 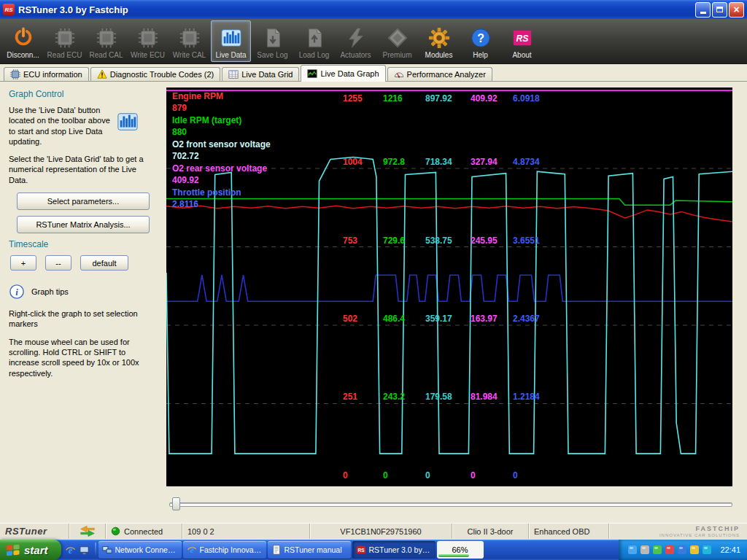 What do you see at coordinates (83, 201) in the screenshot?
I see `select-parameters-button: Select parameters...` at bounding box center [83, 201].